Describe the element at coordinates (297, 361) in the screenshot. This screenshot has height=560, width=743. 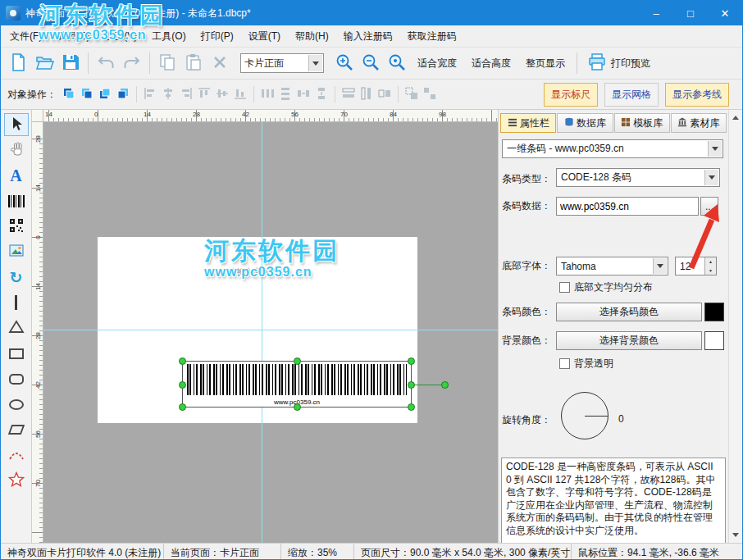
I see `selection-handle-n` at that location.